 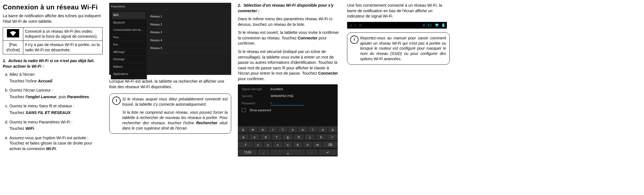 I want to click on col4-p1: Une fois correctement connecté à un rése…, so click(x=398, y=11).